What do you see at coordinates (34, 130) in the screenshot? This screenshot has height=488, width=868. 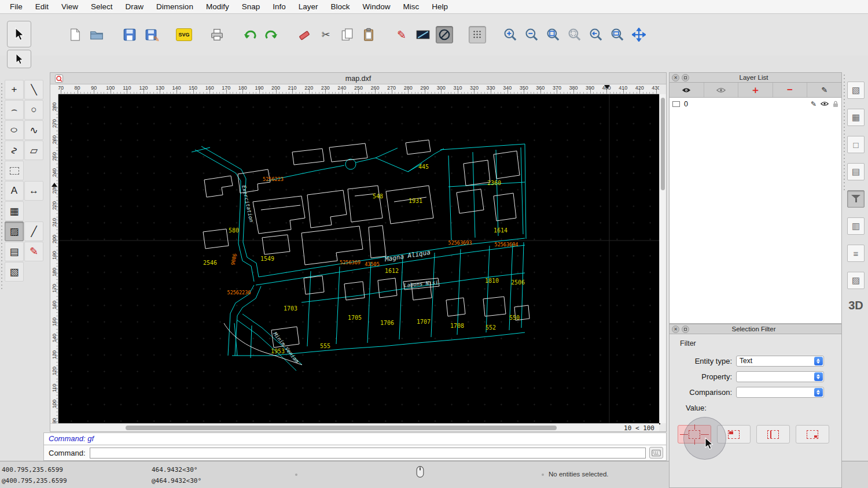 I see `spline-tool: ∿` at bounding box center [34, 130].